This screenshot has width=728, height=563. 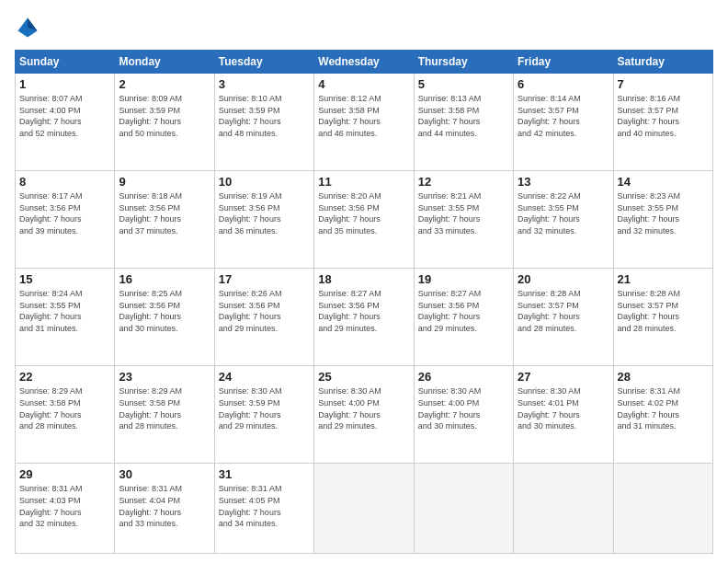 I want to click on day-info: Sunrise: 8:30 AM Sunset: 3:59 PM Dayligh…, so click(x=265, y=408).